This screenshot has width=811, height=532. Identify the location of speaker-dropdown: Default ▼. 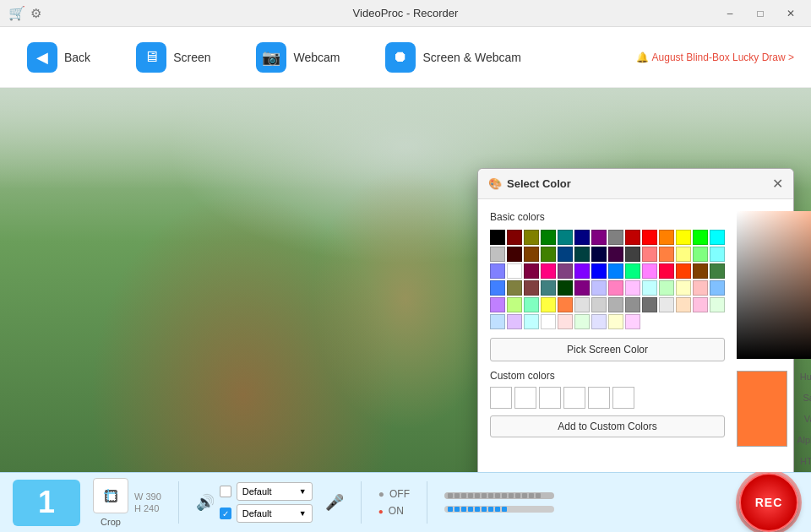
(275, 491).